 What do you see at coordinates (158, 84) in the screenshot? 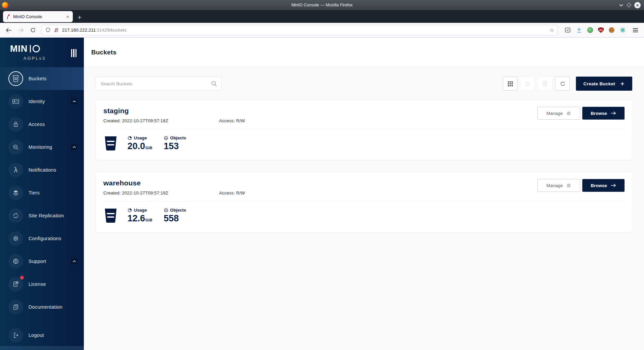
I see `search-input` at bounding box center [158, 84].